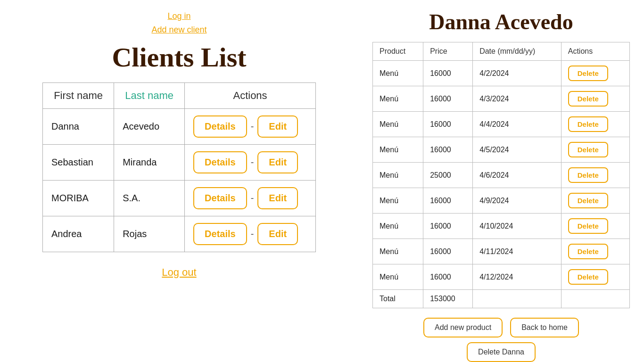  What do you see at coordinates (501, 328) in the screenshot?
I see `bottom-row: Add new product Back to home` at bounding box center [501, 328].